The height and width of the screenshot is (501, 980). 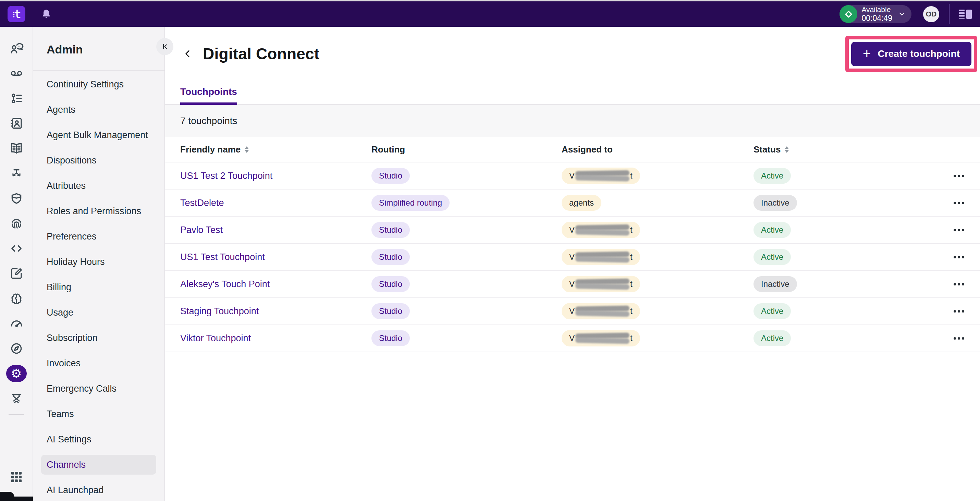 I want to click on panel-layout-icon, so click(x=966, y=14).